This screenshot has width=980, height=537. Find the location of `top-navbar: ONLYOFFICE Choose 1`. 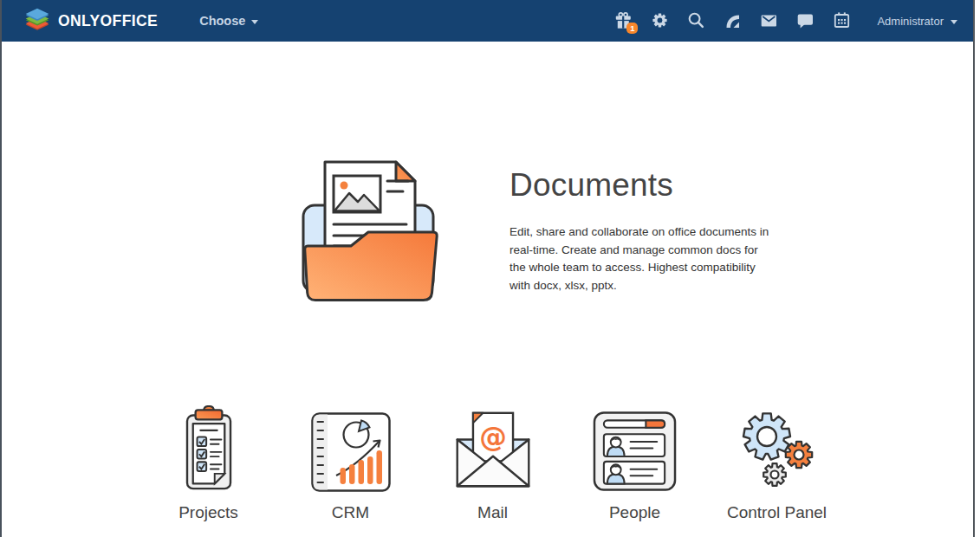

top-navbar: ONLYOFFICE Choose 1 is located at coordinates (487, 21).